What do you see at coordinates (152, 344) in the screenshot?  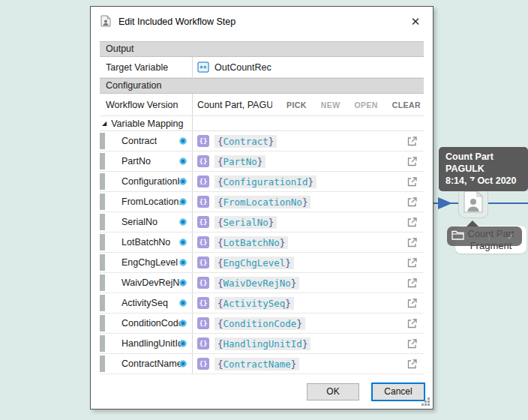 I see `mapping-label: HandlingUnitId` at bounding box center [152, 344].